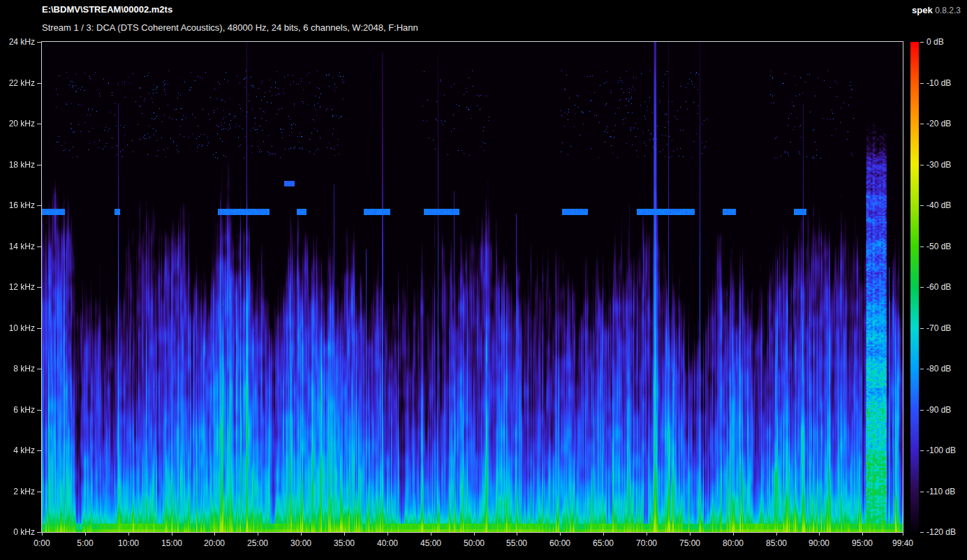 The image size is (967, 560). Describe the element at coordinates (214, 543) in the screenshot. I see `time-tick-label: 20:00` at that location.